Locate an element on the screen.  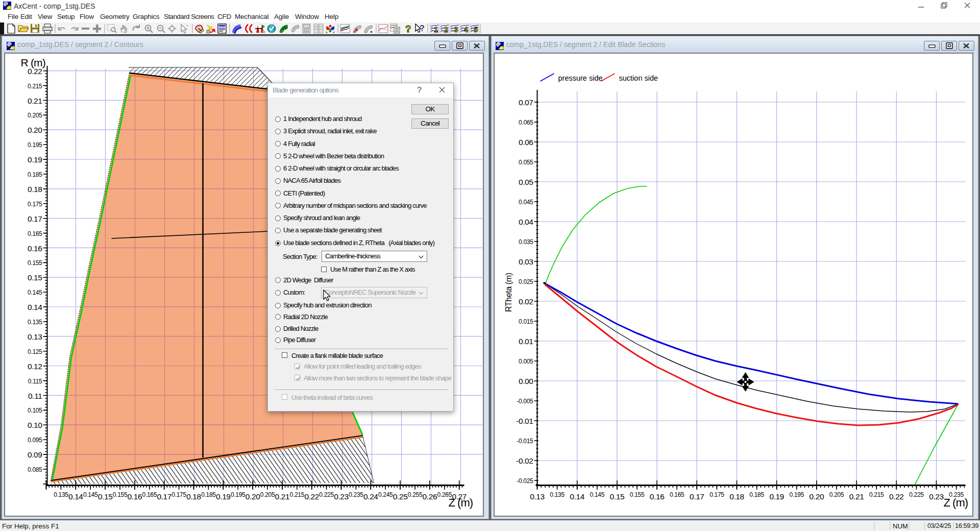
svg-text: 0.00 is located at coordinates (526, 381).